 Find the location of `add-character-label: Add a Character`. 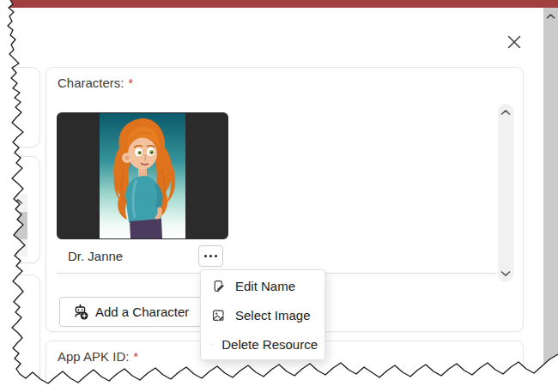

add-character-label: Add a Character is located at coordinates (143, 312).